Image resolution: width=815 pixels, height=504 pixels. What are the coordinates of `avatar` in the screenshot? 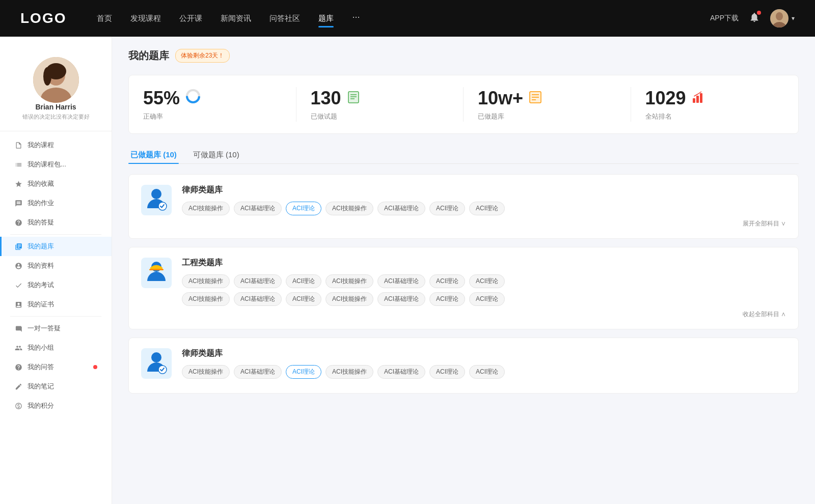 It's located at (779, 18).